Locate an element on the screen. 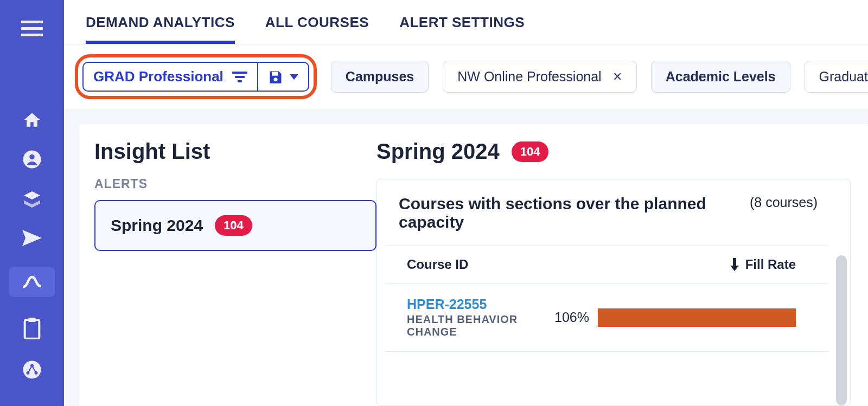 The width and height of the screenshot is (868, 406). alert-item-spring-2024: Spring 2024 104 is located at coordinates (235, 225).